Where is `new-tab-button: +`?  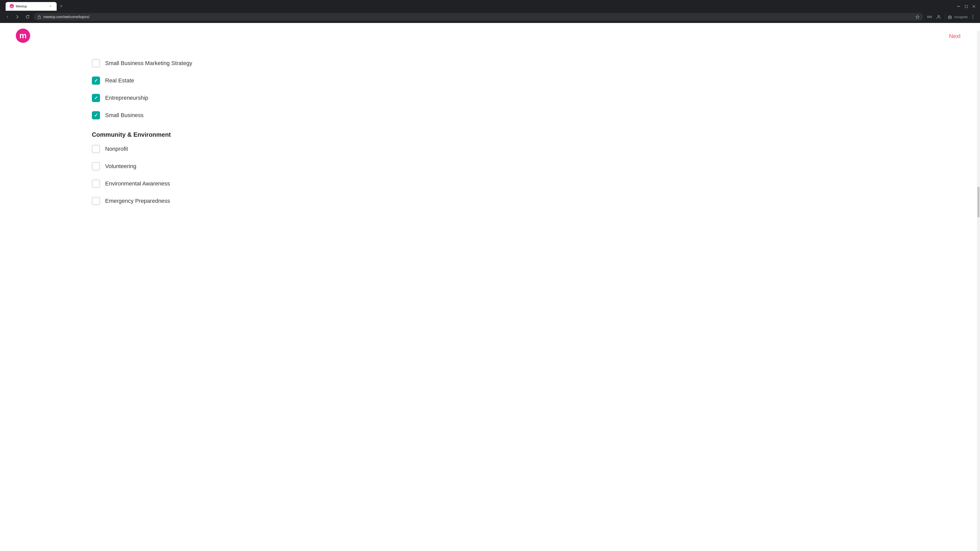
new-tab-button: + is located at coordinates (61, 6).